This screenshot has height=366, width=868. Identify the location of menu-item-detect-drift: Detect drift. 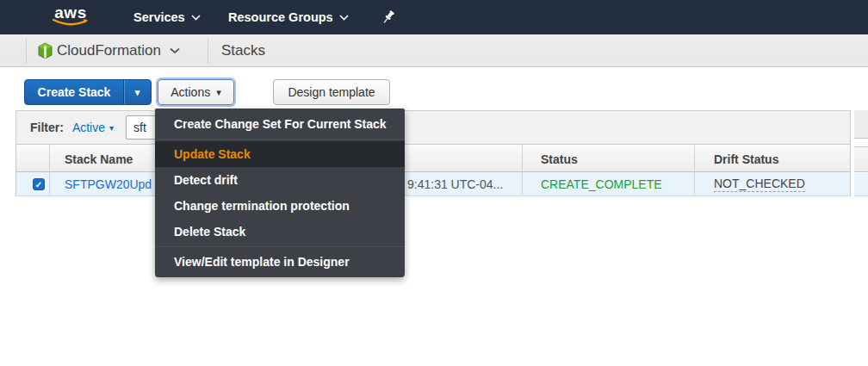
(280, 180).